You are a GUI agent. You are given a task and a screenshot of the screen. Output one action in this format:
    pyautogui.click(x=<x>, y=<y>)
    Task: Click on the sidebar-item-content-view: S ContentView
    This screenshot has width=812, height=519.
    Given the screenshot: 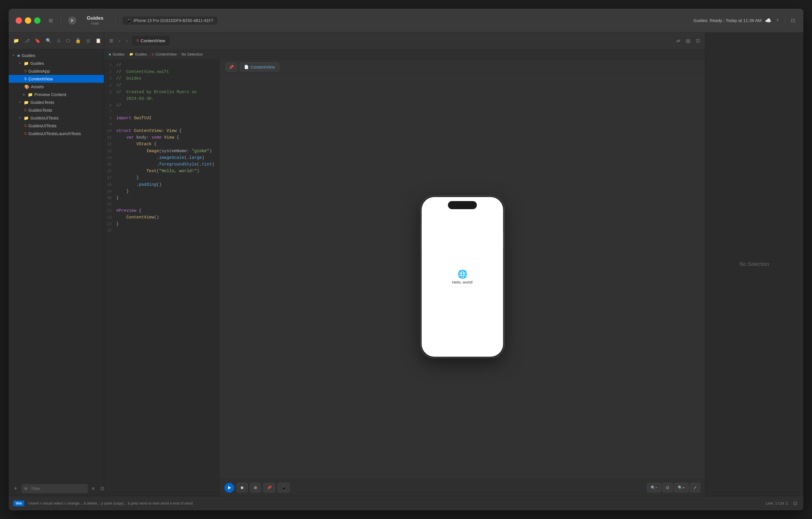 What is the action you would take?
    pyautogui.click(x=56, y=79)
    